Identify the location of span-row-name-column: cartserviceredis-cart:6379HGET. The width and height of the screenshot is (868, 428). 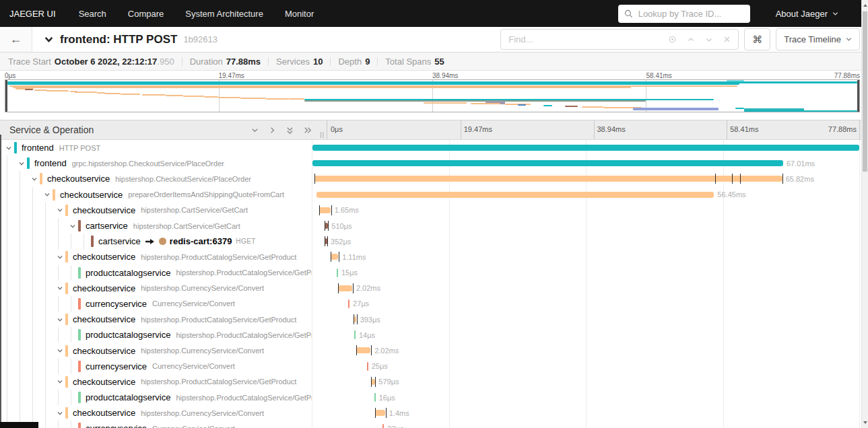
(156, 241).